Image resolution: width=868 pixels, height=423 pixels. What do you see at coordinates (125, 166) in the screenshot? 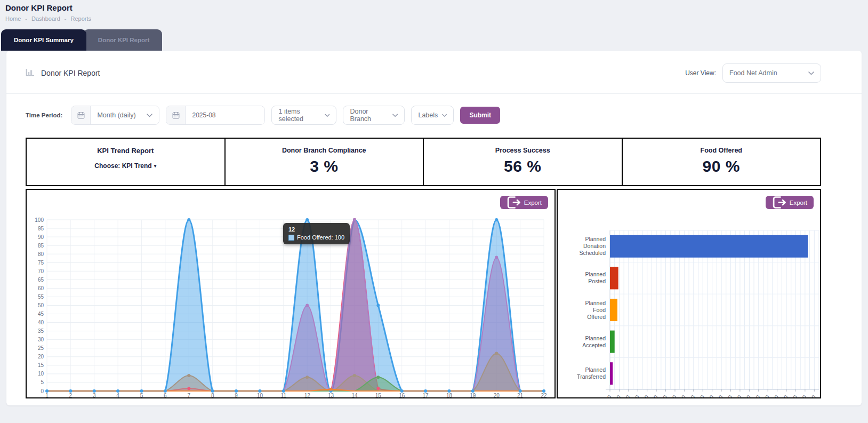
I see `kpi-trend-dropdown: Choose: KPI Trend ▾` at bounding box center [125, 166].